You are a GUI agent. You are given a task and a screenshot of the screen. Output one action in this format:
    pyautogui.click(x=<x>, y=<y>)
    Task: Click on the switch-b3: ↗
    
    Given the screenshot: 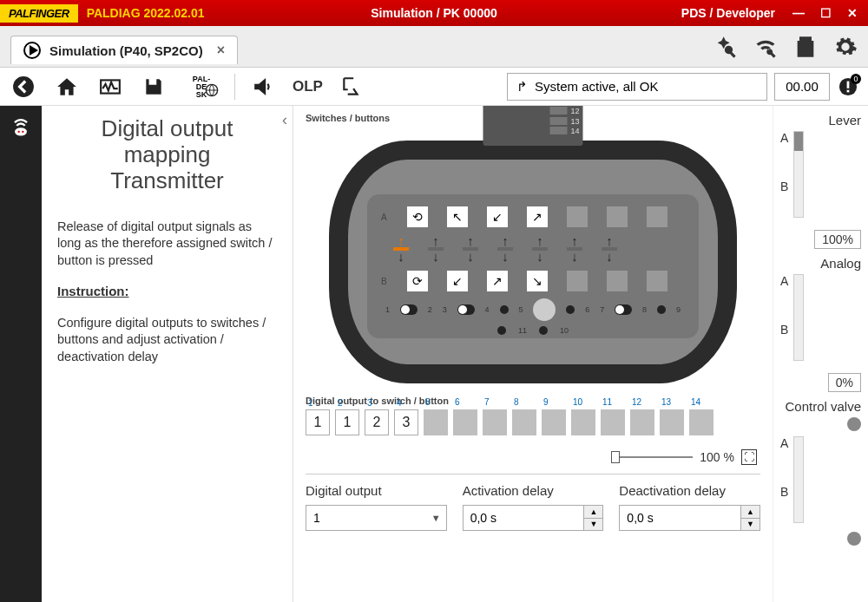 What is the action you would take?
    pyautogui.click(x=497, y=281)
    